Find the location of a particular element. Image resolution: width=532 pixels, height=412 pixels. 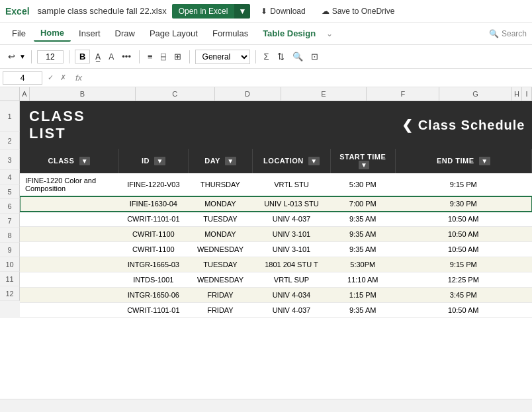

col-class-header: CLASS ▼ is located at coordinates (69, 161).